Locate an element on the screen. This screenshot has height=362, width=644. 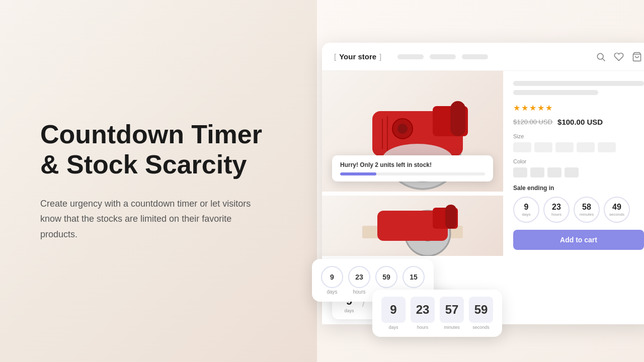
ft2-days-label: days is located at coordinates (332, 292).